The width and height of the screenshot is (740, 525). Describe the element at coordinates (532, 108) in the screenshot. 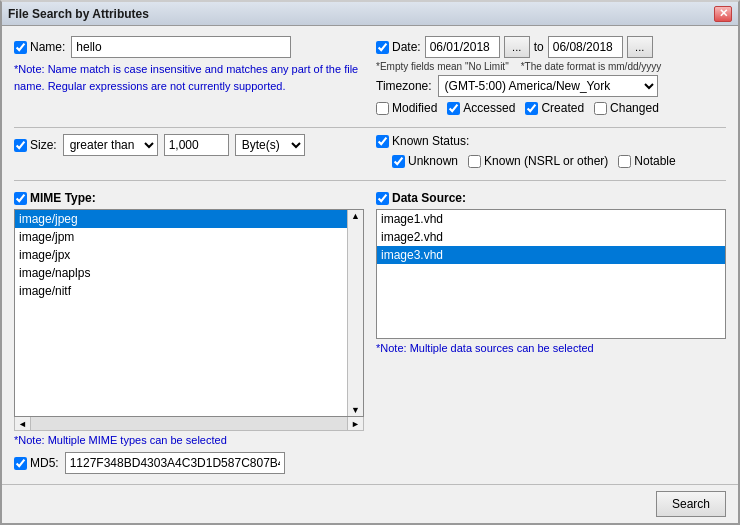

I see `created-checkbox` at that location.